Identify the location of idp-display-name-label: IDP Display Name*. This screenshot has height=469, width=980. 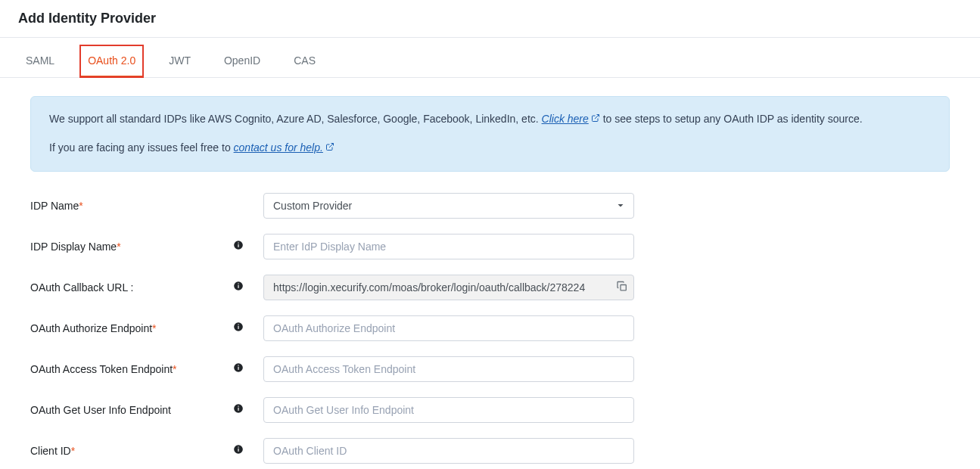
(132, 247).